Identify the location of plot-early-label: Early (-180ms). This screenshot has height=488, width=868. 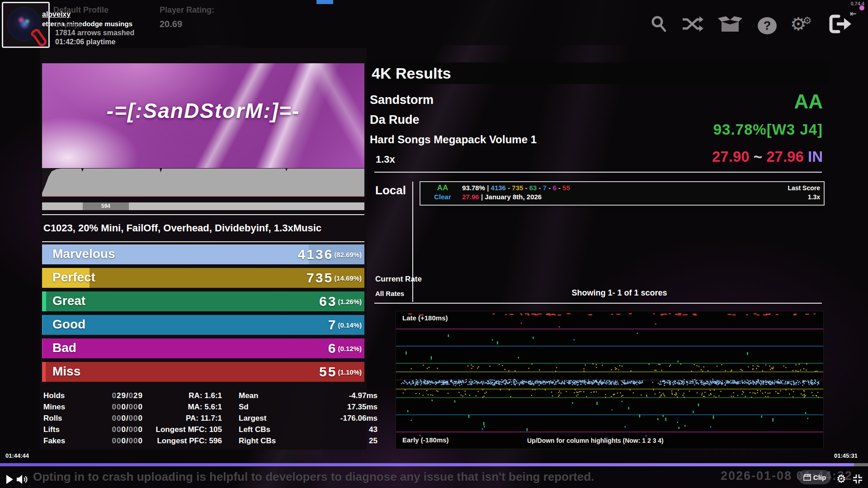
(426, 440).